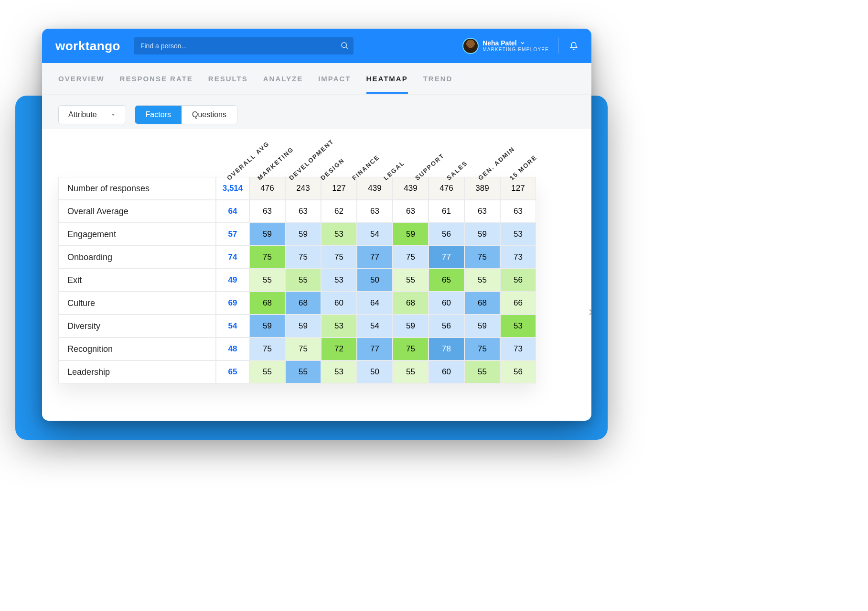 The image size is (868, 611). I want to click on toggle-factors: Factors, so click(159, 115).